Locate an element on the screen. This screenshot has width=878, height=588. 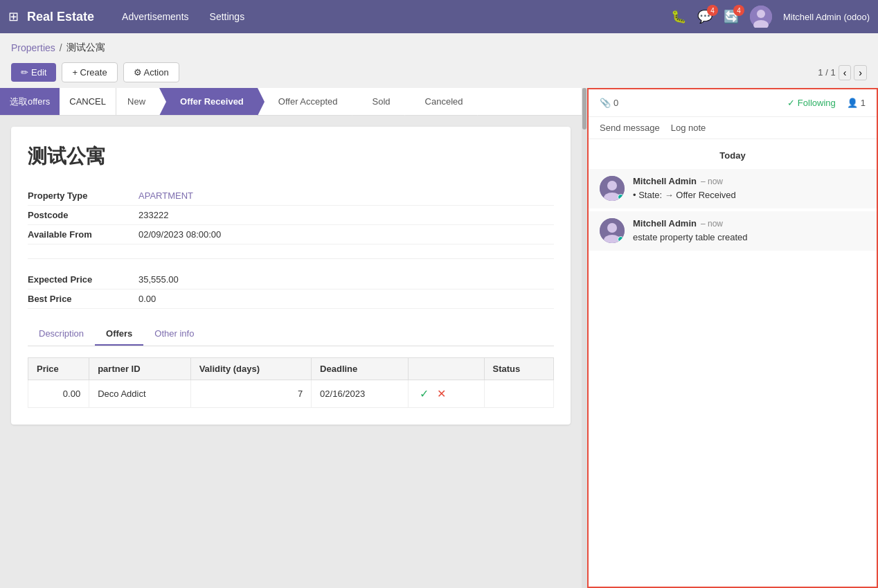
pagination: 1 / 1 ‹ › is located at coordinates (842, 73).